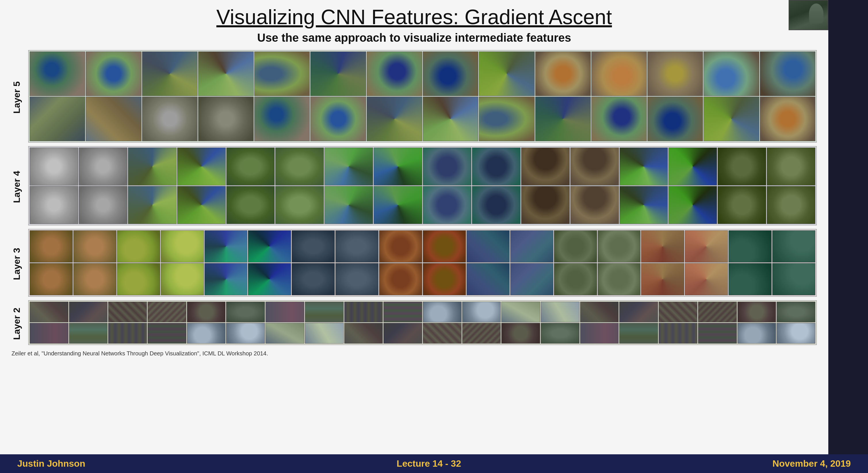  What do you see at coordinates (19, 98) in the screenshot?
I see `layer-5-label: Layer 5` at bounding box center [19, 98].